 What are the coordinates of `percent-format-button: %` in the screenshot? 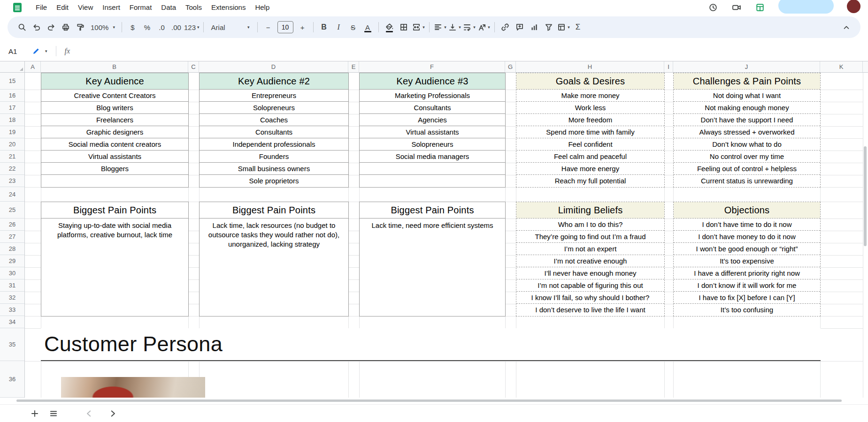 It's located at (147, 27).